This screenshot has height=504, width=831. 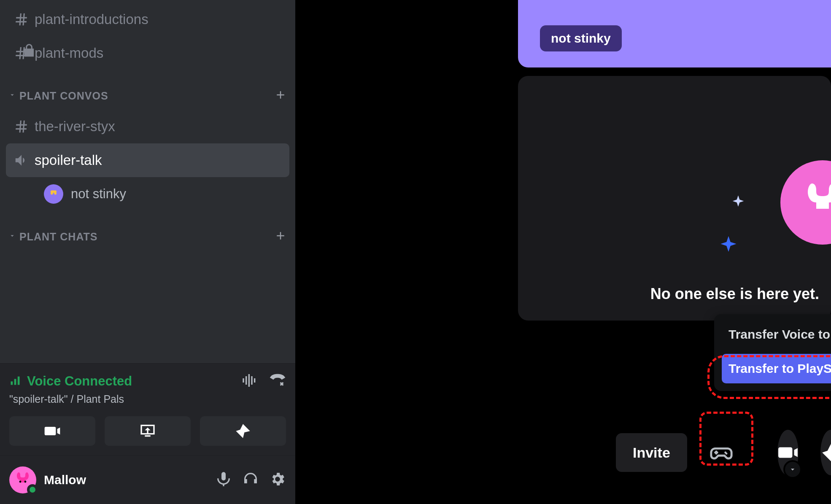 What do you see at coordinates (806, 202) in the screenshot?
I see `empty-illustration` at bounding box center [806, 202].